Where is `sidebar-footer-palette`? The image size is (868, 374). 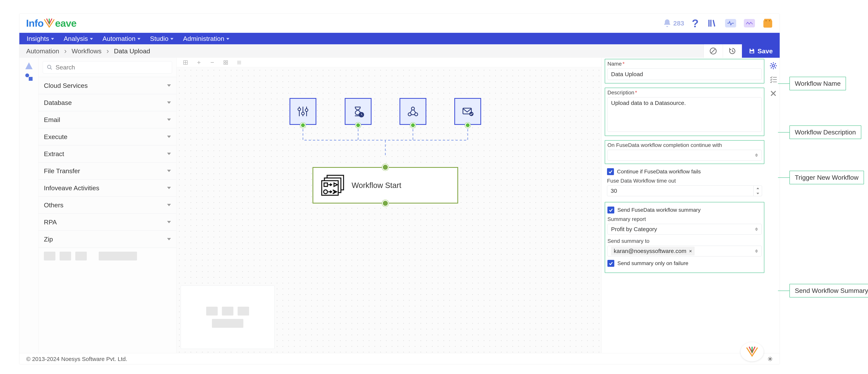 sidebar-footer-palette is located at coordinates (107, 257).